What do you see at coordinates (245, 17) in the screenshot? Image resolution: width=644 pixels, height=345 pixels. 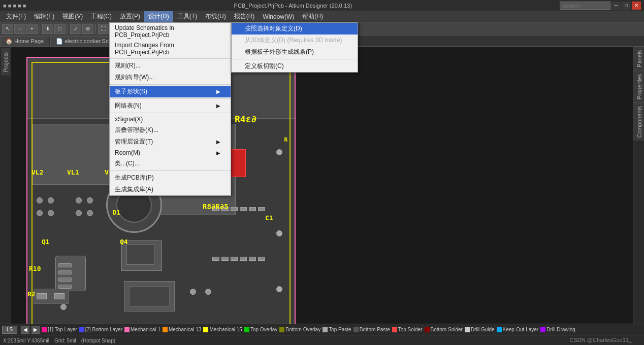 I see `menu-report: 报告(R)` at bounding box center [245, 17].